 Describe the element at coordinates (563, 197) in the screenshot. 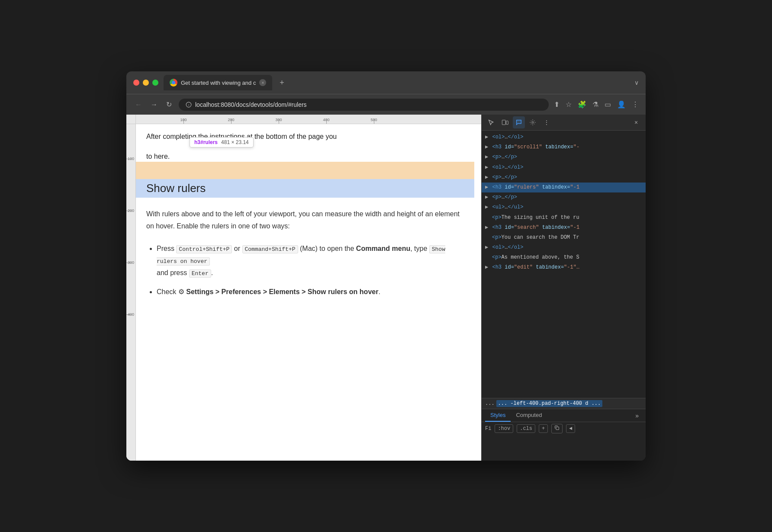

I see `dom-line-p3: ▶ <p>…</p>` at that location.